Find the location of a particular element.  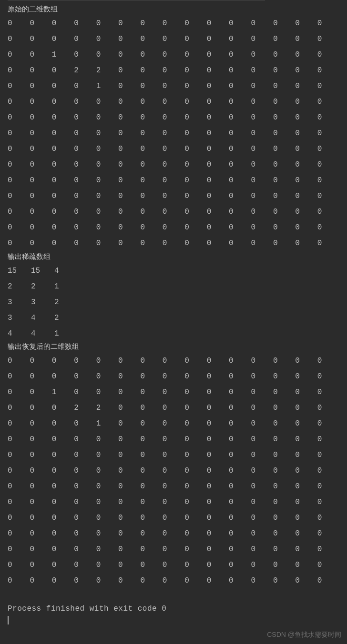

section-header-restored: 输出恢复后的二维数组 is located at coordinates (174, 347).